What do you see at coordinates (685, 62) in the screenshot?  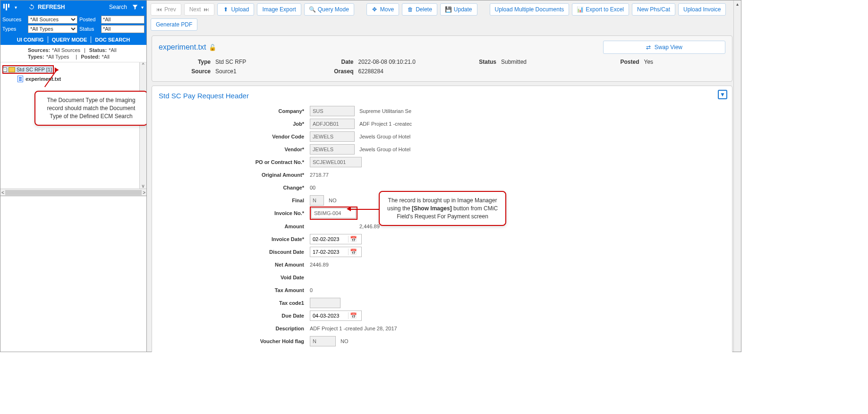 I see `posted-value: Yes` at bounding box center [685, 62].